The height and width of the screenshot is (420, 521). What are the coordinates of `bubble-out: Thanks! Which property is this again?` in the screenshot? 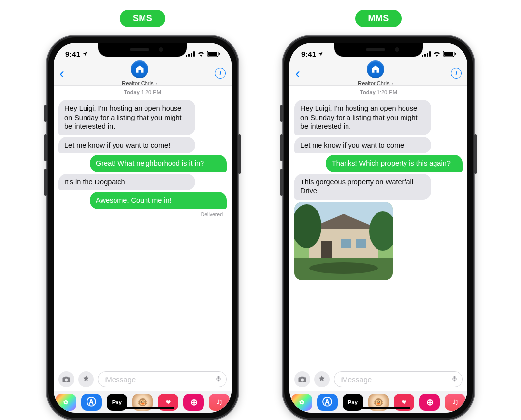 It's located at (394, 163).